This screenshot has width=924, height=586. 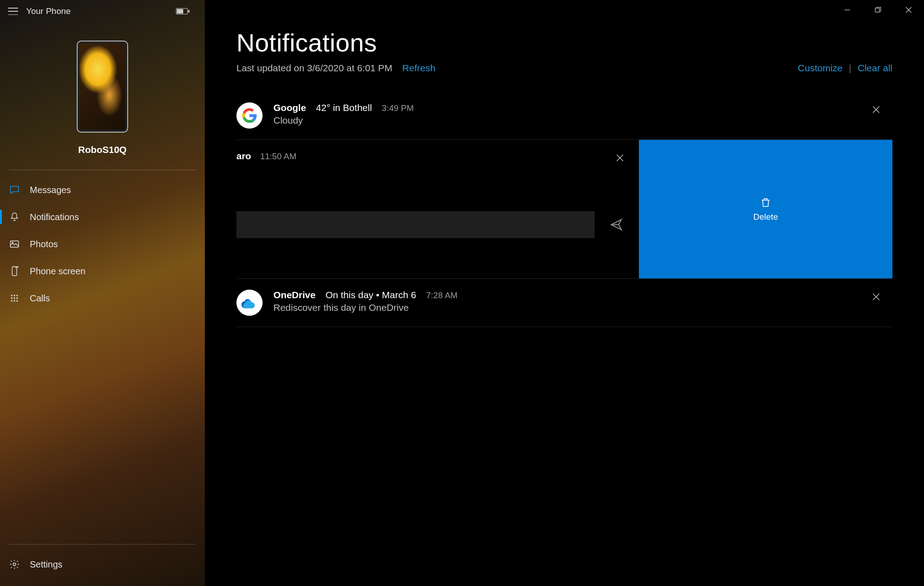 What do you see at coordinates (416, 225) in the screenshot?
I see `reply-input` at bounding box center [416, 225].